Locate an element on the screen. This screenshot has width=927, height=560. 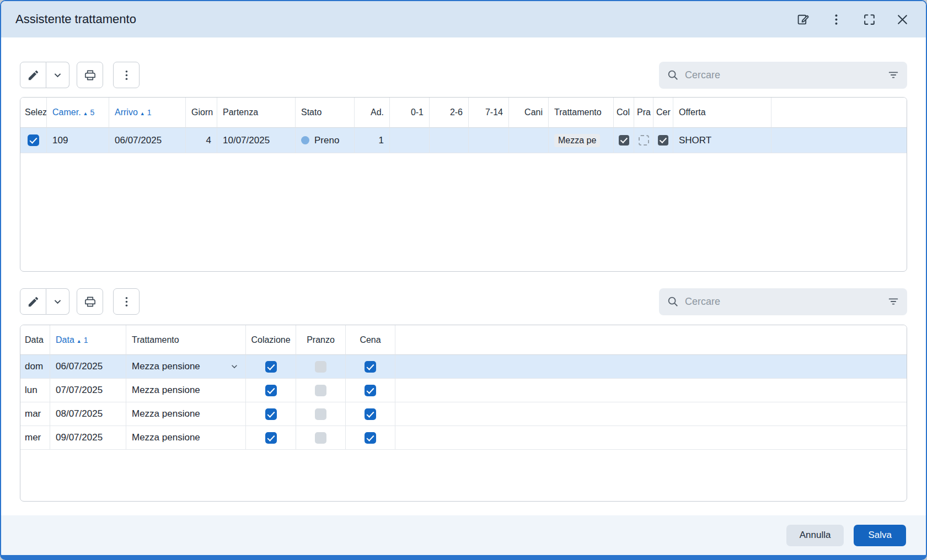
fullscreen-icon is located at coordinates (869, 19).